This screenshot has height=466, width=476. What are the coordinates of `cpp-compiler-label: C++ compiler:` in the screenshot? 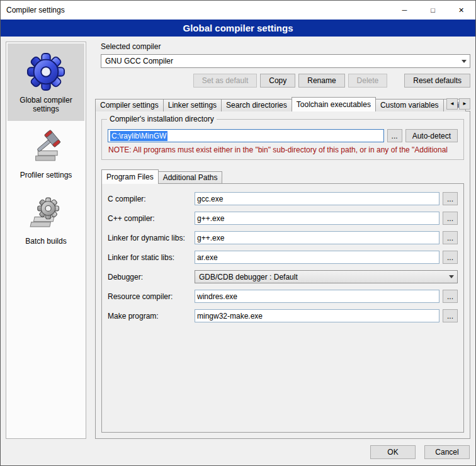 It's located at (151, 219).